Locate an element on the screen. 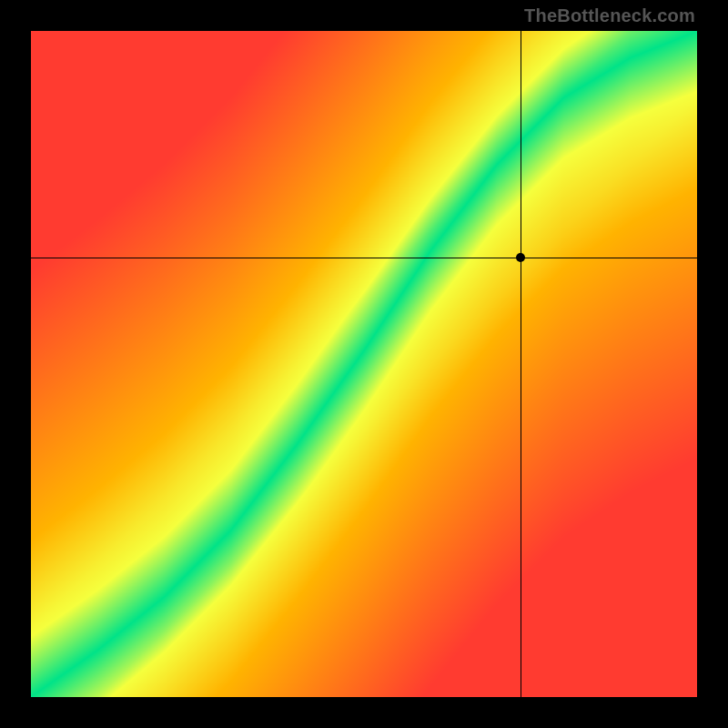  marker-dot is located at coordinates (521, 258).